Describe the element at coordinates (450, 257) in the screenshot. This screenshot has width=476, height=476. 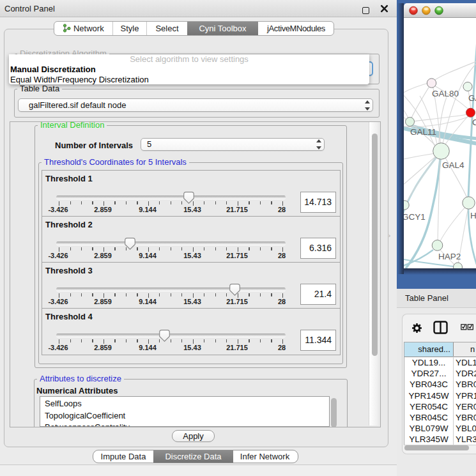
I see `svg-text: HAP2` at that location.